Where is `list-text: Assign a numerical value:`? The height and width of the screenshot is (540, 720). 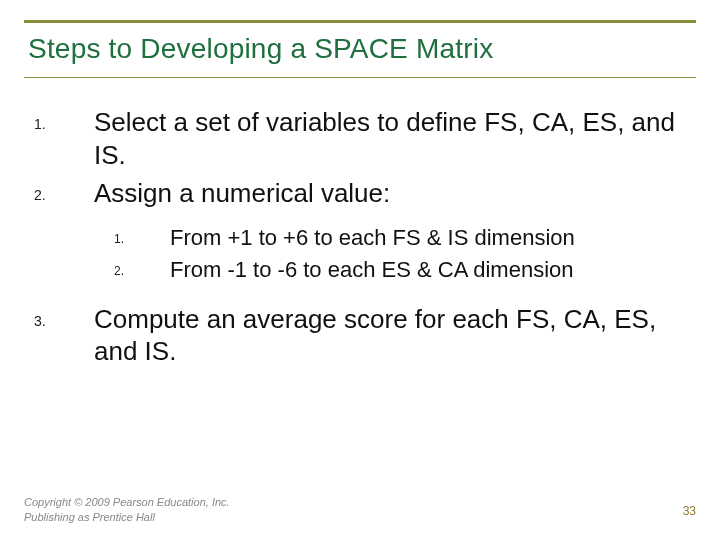
list-text: Assign a numerical value: is located at coordinates (395, 194).